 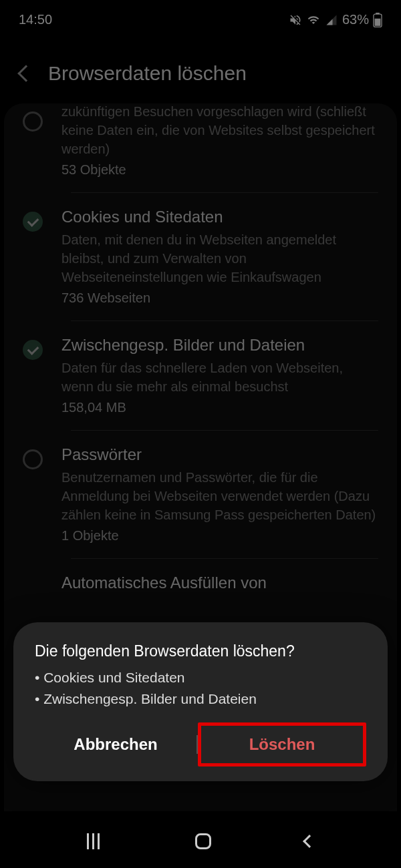 I want to click on back-icon, so click(x=25, y=73).